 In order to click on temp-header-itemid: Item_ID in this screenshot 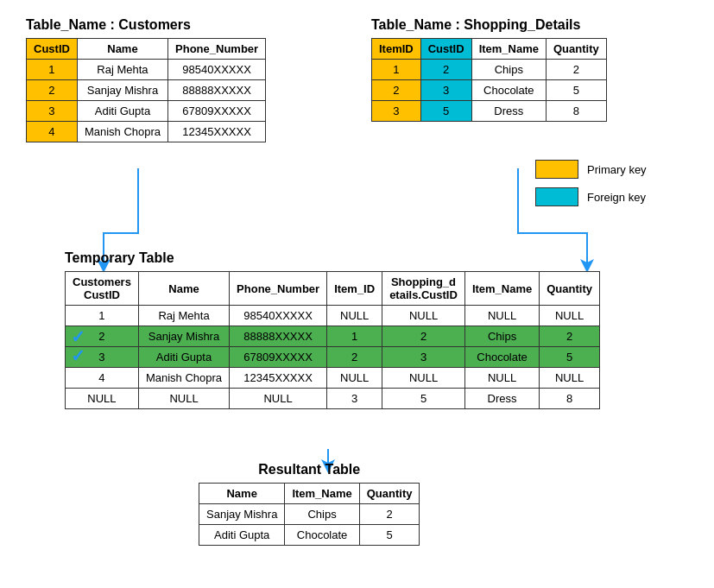, I will do `click(355, 288)`.